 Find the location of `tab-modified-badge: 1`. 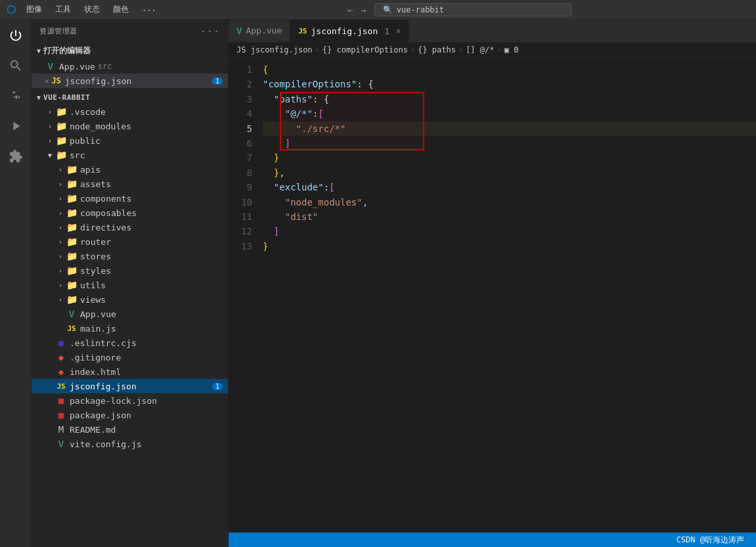

tab-modified-badge: 1 is located at coordinates (387, 32).